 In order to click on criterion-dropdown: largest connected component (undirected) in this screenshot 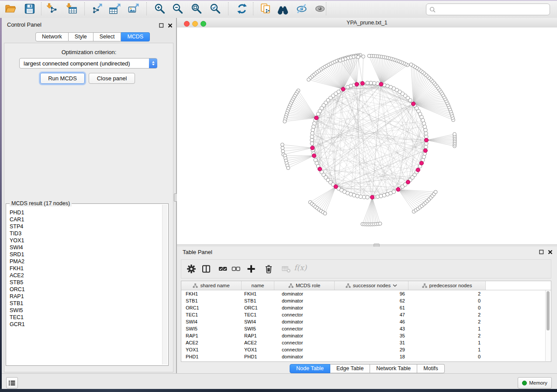, I will do `click(88, 63)`.